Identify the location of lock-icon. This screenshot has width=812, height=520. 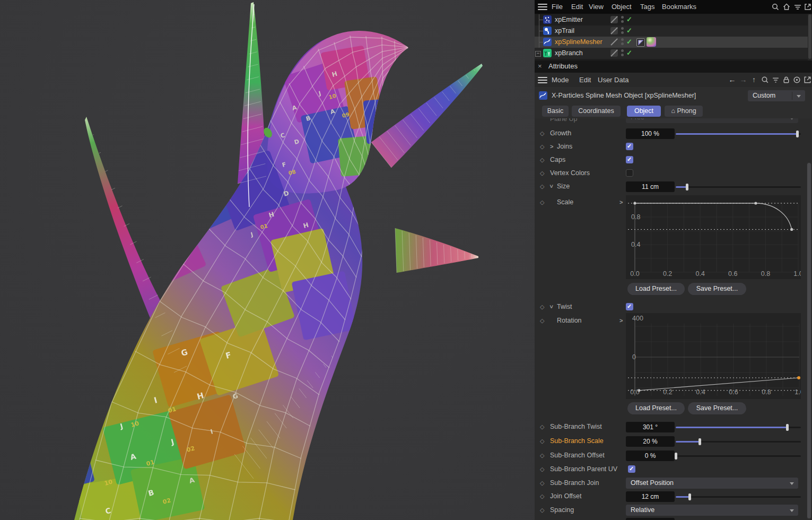
(786, 80).